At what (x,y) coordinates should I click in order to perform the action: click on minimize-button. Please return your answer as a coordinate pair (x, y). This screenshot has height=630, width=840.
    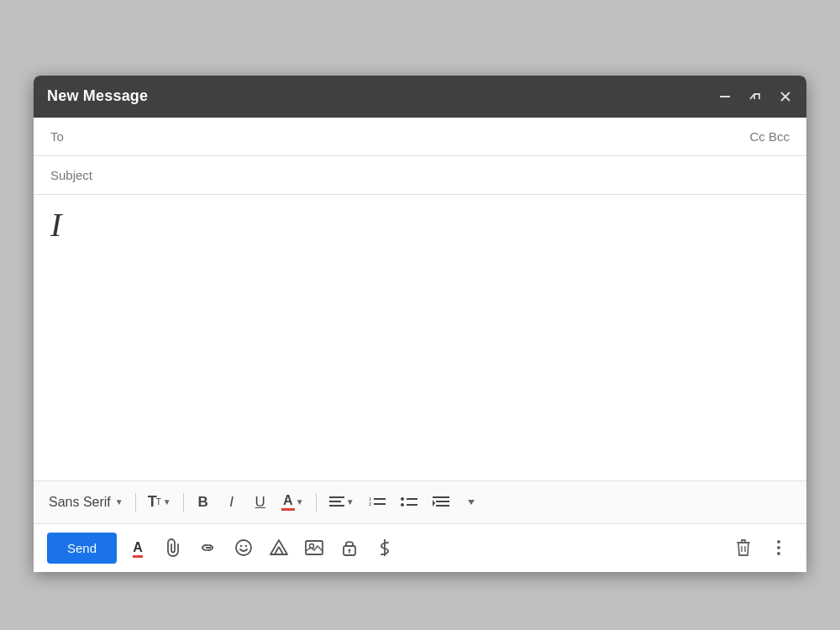
    Looking at the image, I should click on (725, 97).